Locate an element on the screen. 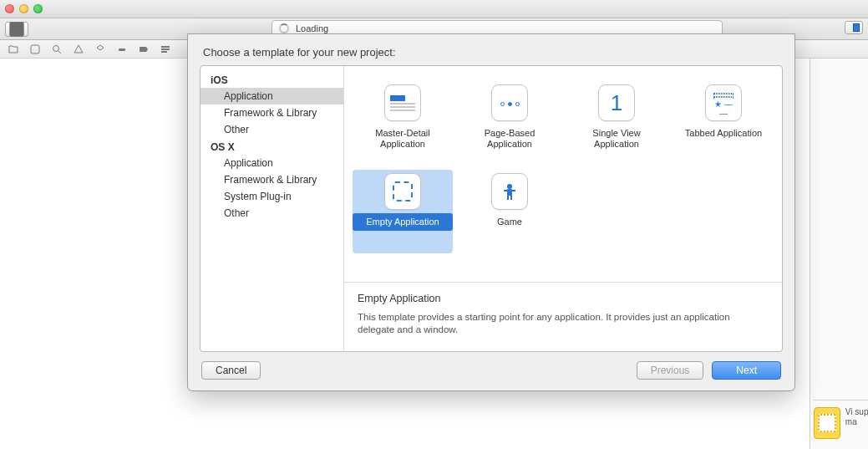  utilities-pane: Vi sup ma is located at coordinates (839, 254).